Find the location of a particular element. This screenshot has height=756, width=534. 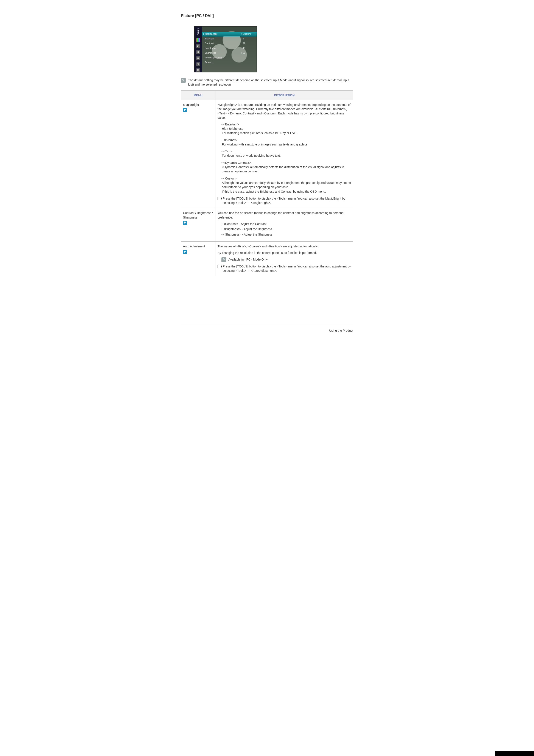

mode-text: <Dynamic Contrast> automatically detects… is located at coordinates (286, 169).